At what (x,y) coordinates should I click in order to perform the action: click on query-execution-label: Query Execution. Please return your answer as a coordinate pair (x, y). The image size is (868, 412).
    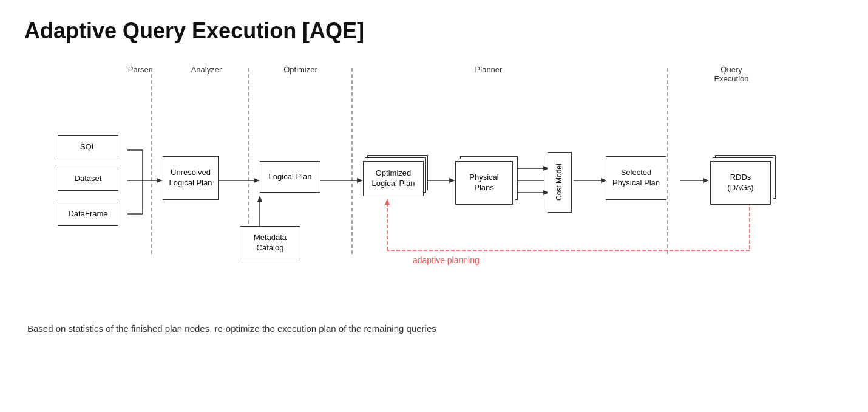
    Looking at the image, I should click on (731, 74).